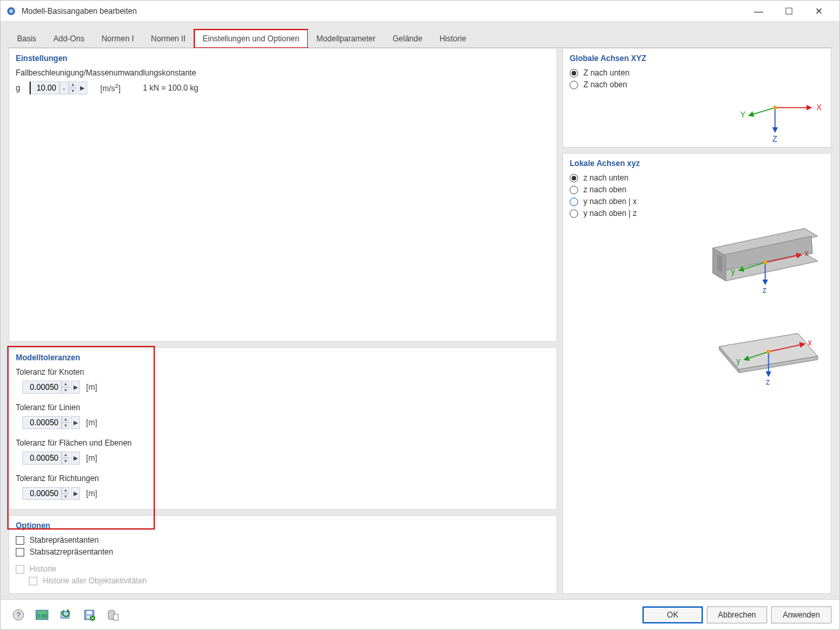 Image resolution: width=840 pixels, height=630 pixels. What do you see at coordinates (92, 423) in the screenshot?
I see `tol-lines-unit: [m]` at bounding box center [92, 423].